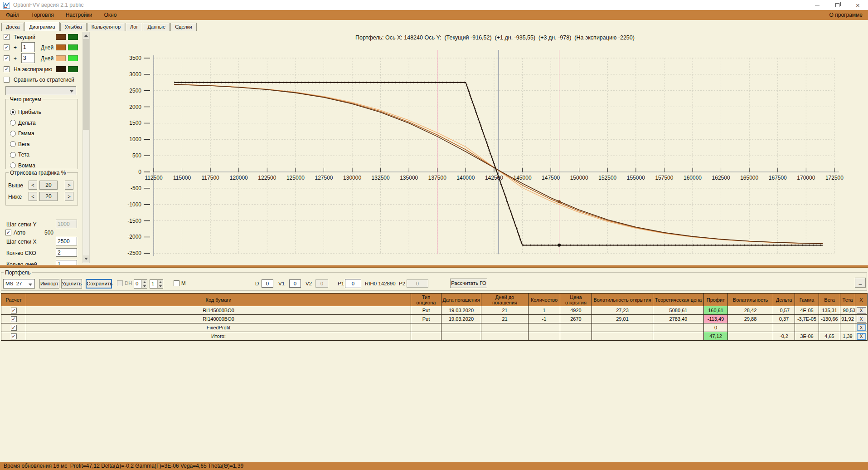 Image resolution: width=868 pixels, height=470 pixels. What do you see at coordinates (324, 178) in the screenshot?
I see `svg-text: 127500` at bounding box center [324, 178].